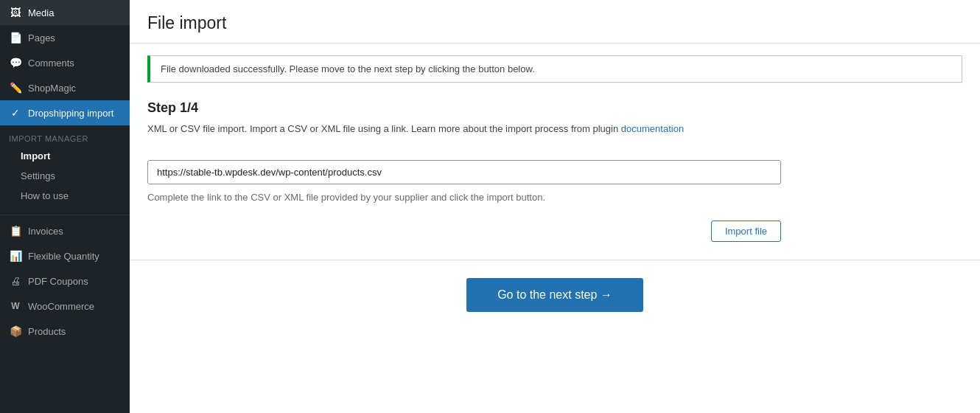 Image resolution: width=980 pixels, height=413 pixels. I want to click on sidebar-item-label: Invoices, so click(46, 232).